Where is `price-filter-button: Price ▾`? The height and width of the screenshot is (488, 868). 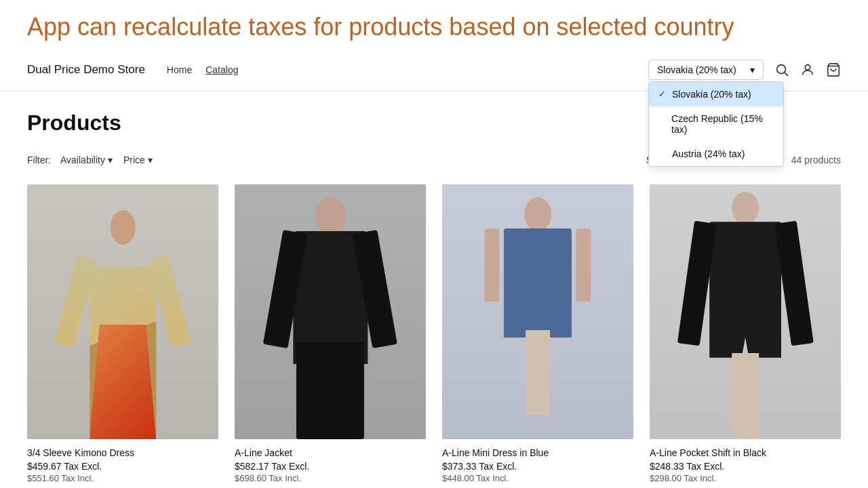
price-filter-button: Price ▾ is located at coordinates (138, 160).